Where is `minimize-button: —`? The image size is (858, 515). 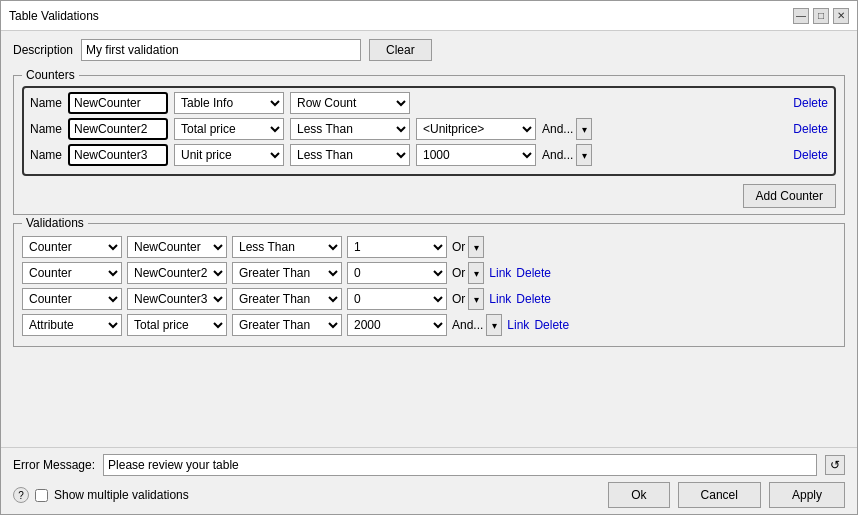 minimize-button: — is located at coordinates (801, 16).